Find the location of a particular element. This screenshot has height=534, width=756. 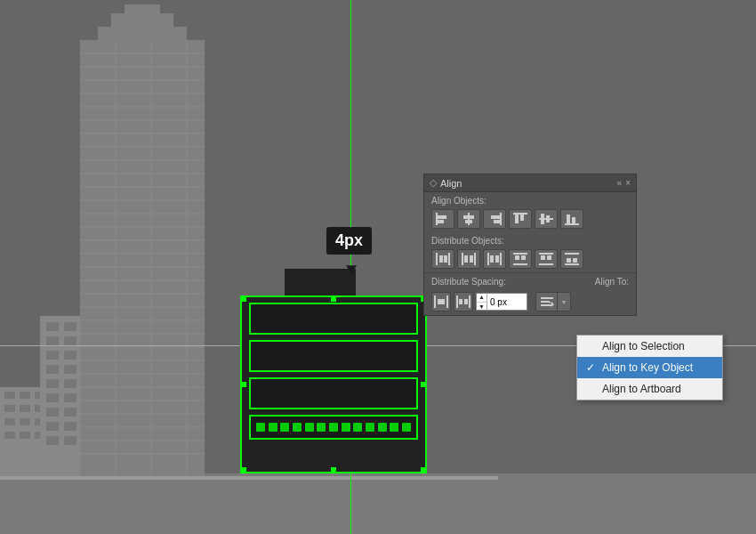

align-to-label: Align To: is located at coordinates (612, 281).